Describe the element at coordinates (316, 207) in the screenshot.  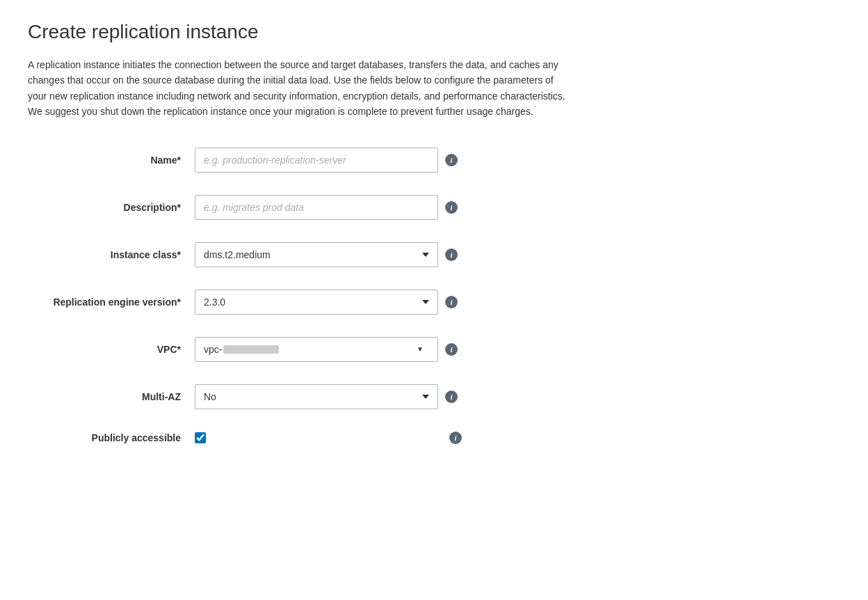
I see `description-input` at that location.